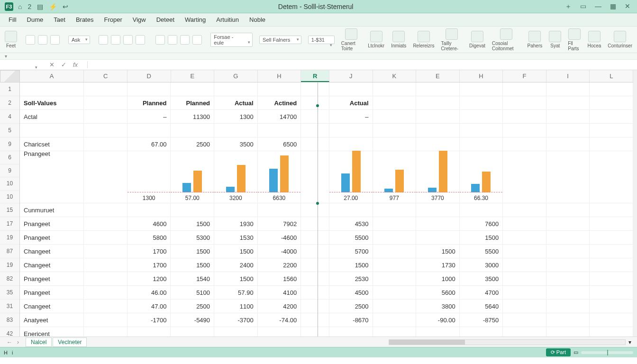 This screenshot has height=364, width=637. I want to click on cell: 2500, so click(192, 306).